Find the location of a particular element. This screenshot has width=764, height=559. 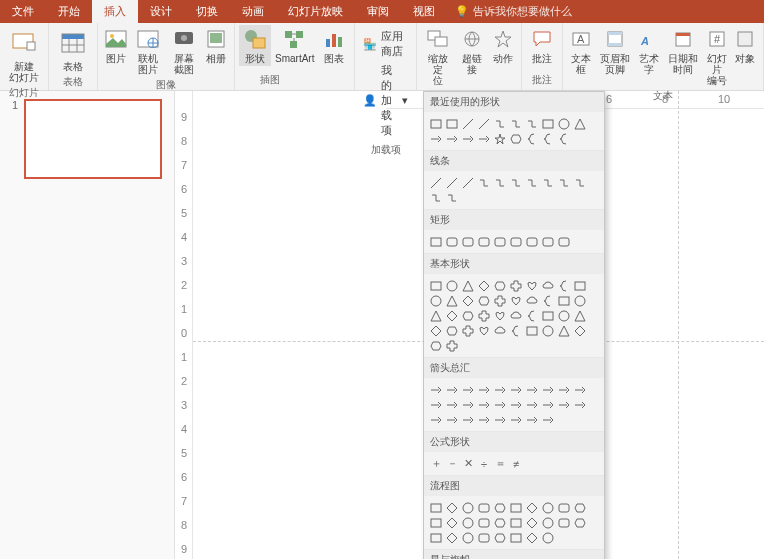

object-button: 对象 is located at coordinates (745, 46).